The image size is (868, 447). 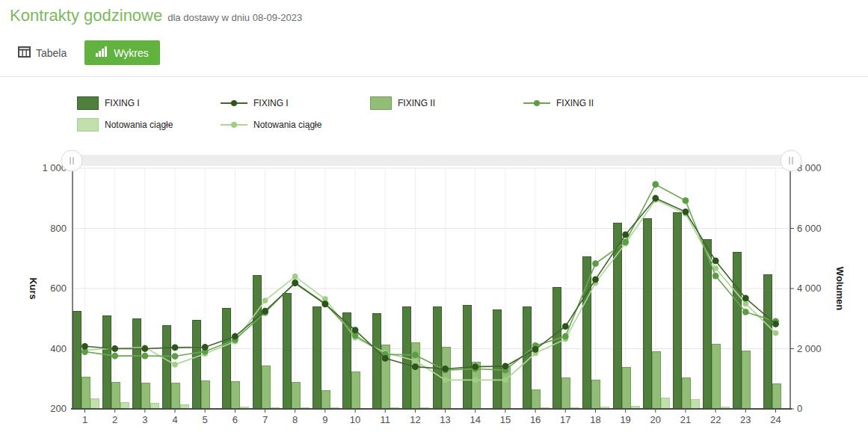 I want to click on bar-ciagle-h2, so click(x=124, y=406).